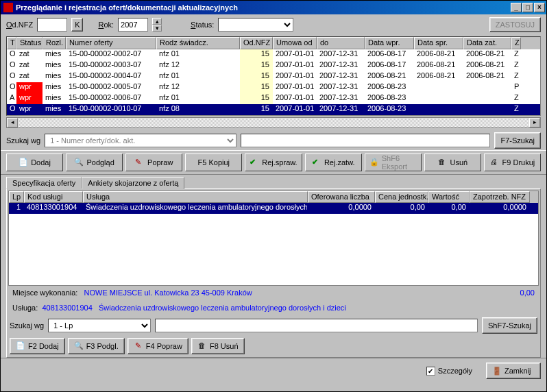 Image resolution: width=547 pixels, height=392 pixels. Describe the element at coordinates (12, 43) in the screenshot. I see `col-header: T` at that location.